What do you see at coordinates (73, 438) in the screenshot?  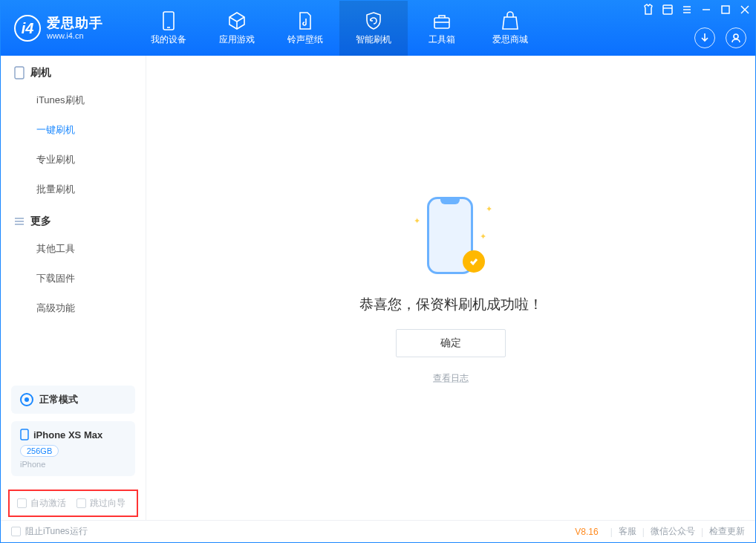 I see `device-panel: 正常模式 iPhone XS Max 256GB iPhone` at bounding box center [73, 438].